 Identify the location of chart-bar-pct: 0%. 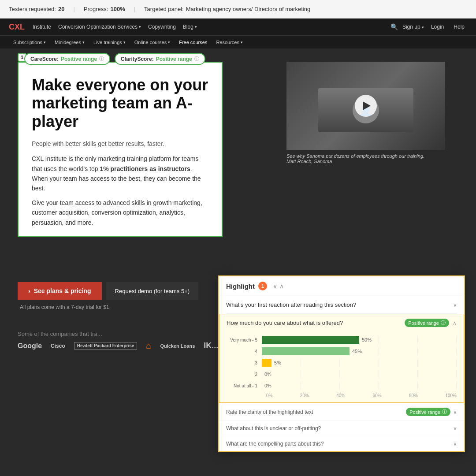
(268, 386).